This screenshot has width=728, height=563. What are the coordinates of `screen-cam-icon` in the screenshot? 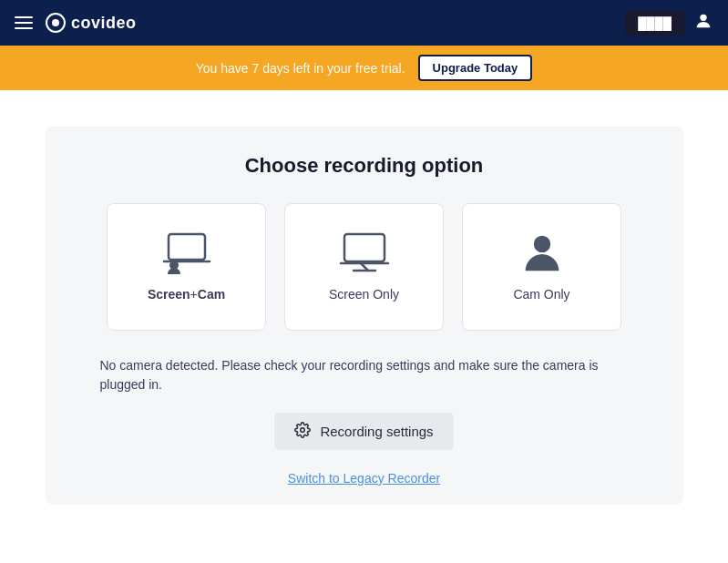 It's located at (187, 253).